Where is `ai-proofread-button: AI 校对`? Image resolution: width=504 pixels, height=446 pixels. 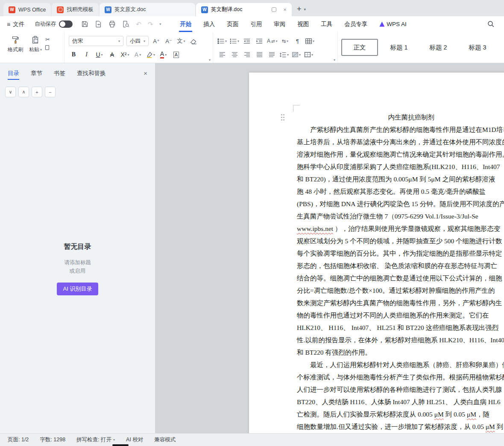 ai-proofread-button: AI 校对 is located at coordinates (135, 440).